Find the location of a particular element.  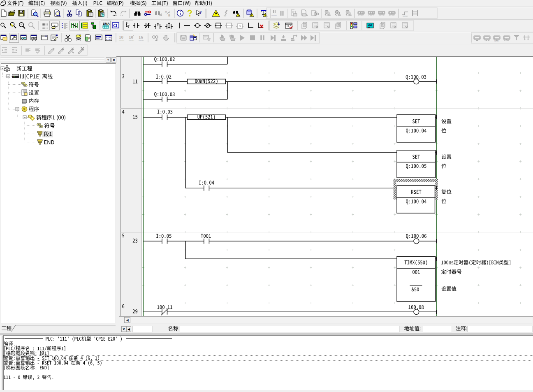

svg-text: A is located at coordinates (166, 12).